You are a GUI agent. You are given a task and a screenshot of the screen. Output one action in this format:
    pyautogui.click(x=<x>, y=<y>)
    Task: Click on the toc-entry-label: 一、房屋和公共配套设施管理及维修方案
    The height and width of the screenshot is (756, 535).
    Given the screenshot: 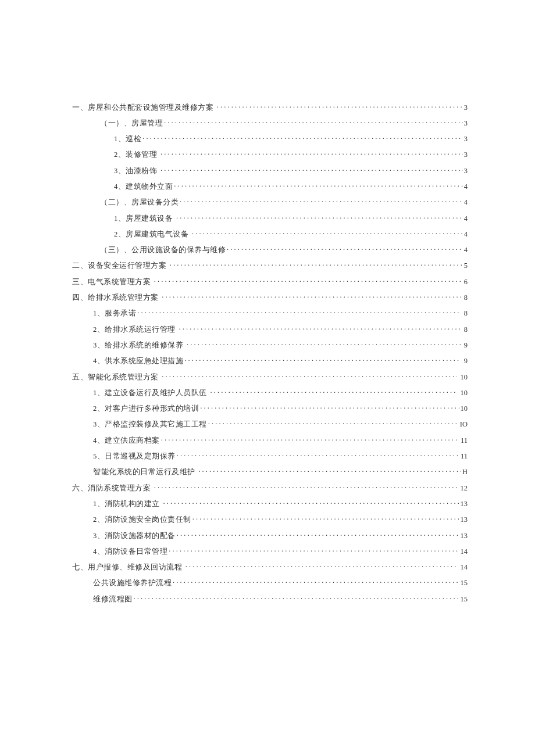 What is the action you would take?
    pyautogui.click(x=144, y=108)
    